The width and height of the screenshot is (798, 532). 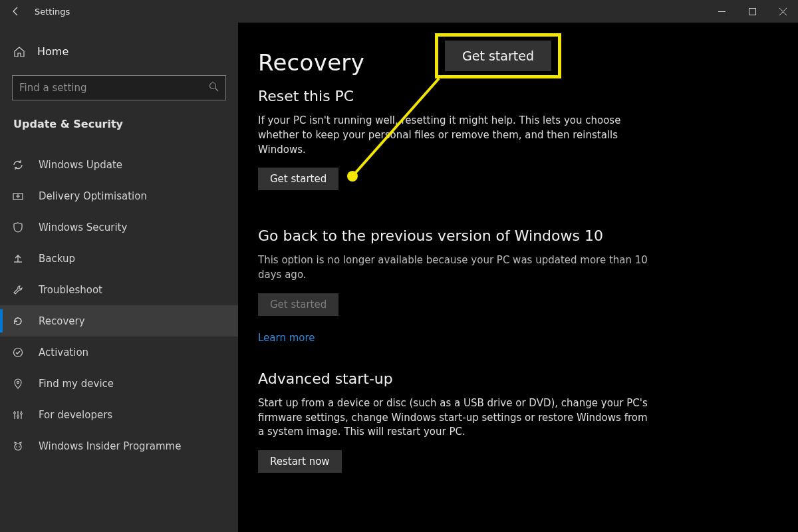 What do you see at coordinates (80, 165) in the screenshot?
I see `sidebar-item-label: Windows Update` at bounding box center [80, 165].